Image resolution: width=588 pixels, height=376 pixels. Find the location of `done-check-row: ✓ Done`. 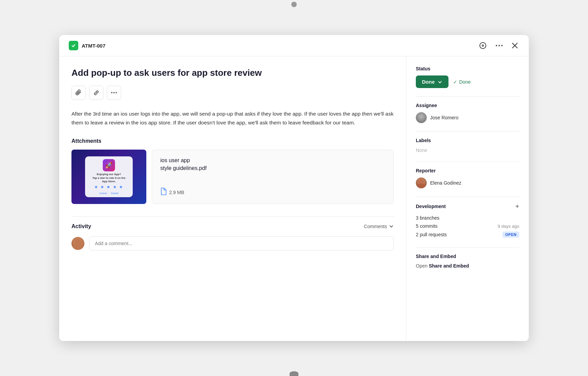

done-check-row: ✓ Done is located at coordinates (462, 82).